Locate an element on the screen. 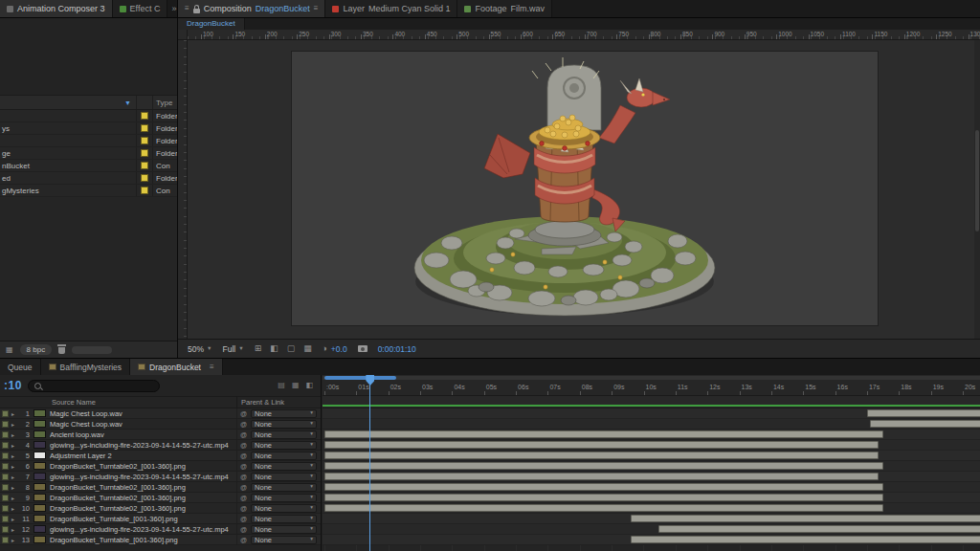 The width and height of the screenshot is (980, 551). project-item-row: ysFolder is located at coordinates (88, 128).